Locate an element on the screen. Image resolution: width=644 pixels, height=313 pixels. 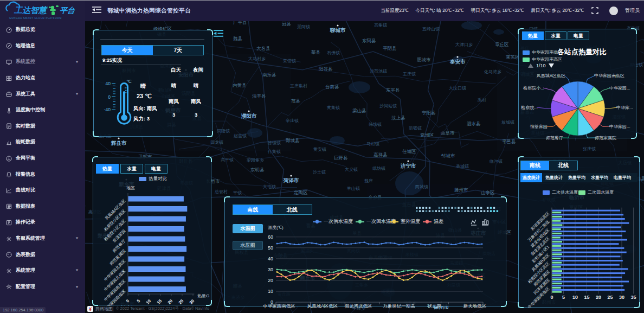
svg-text: 泰安市 is located at coordinates (458, 62).